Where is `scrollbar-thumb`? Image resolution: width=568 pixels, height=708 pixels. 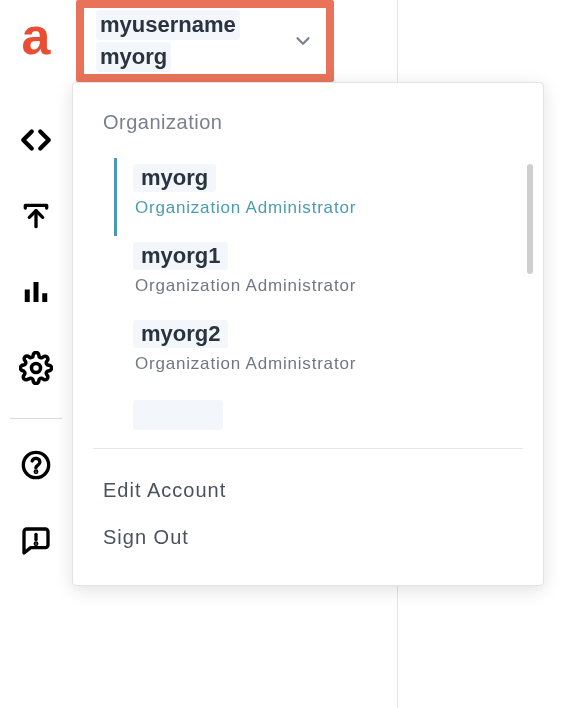
scrollbar-thumb is located at coordinates (530, 219).